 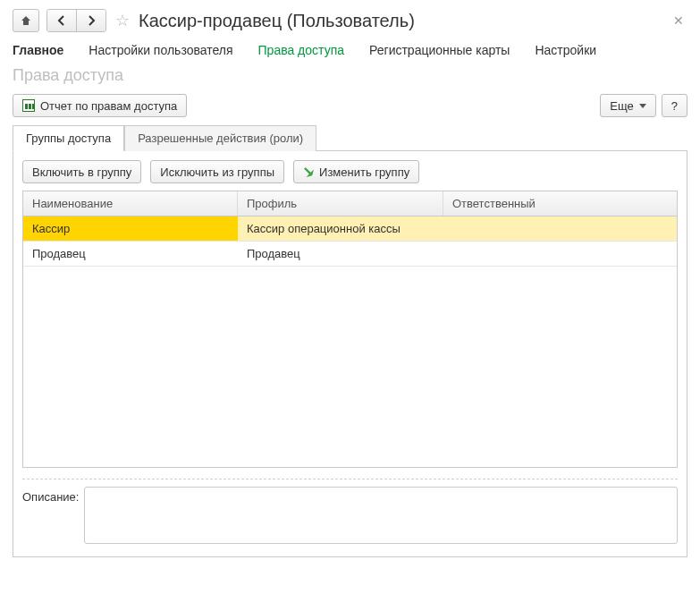 What do you see at coordinates (301, 50) in the screenshot?
I see `menu-access-rights: Права доступа` at bounding box center [301, 50].